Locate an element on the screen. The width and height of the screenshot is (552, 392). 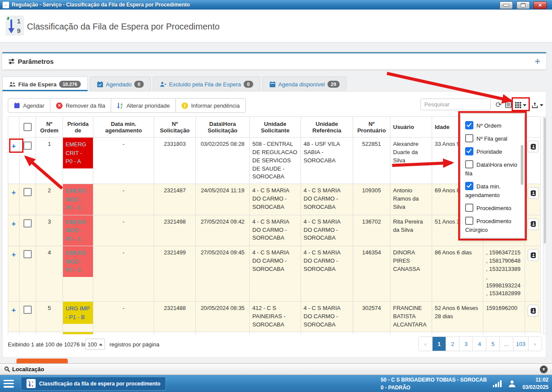
page-prev-button: ‹ is located at coordinates (426, 344).